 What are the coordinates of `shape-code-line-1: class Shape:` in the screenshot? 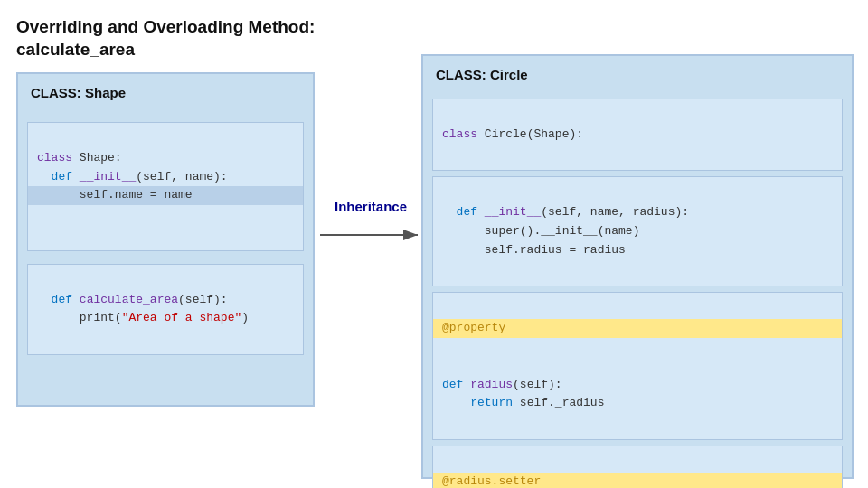 It's located at (80, 157).